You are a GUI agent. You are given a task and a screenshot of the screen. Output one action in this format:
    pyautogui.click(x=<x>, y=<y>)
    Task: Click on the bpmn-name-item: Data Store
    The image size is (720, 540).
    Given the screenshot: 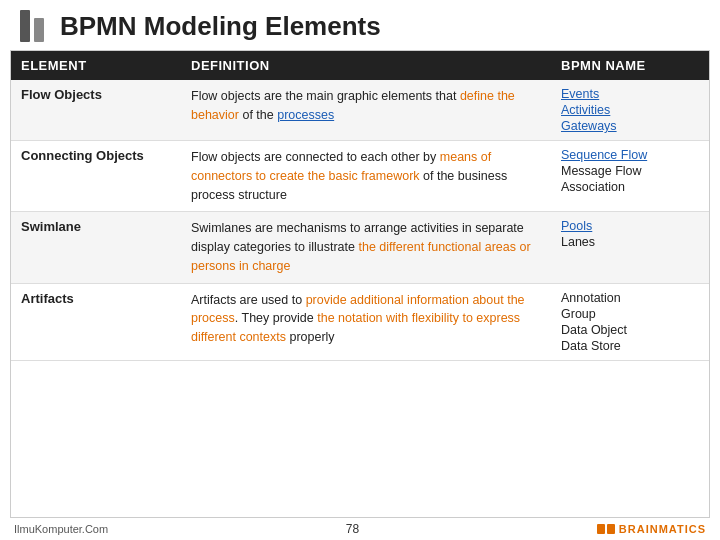 What is the action you would take?
    pyautogui.click(x=636, y=346)
    